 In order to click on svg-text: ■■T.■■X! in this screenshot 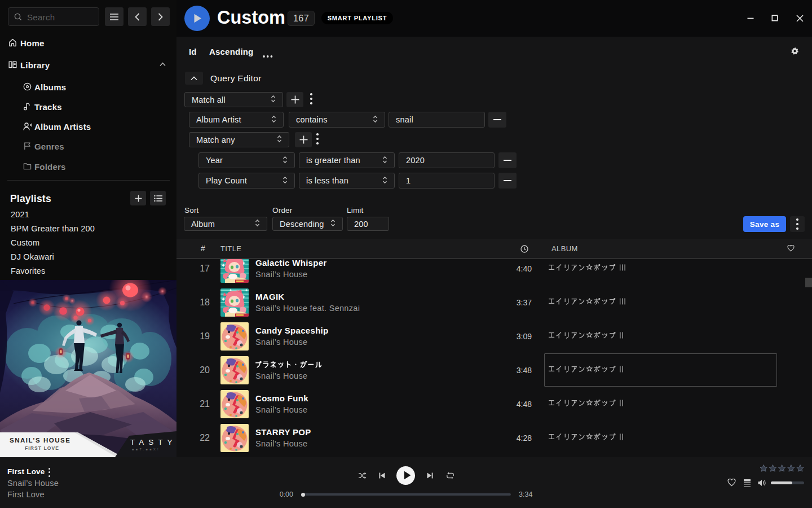, I will do `click(146, 449)`.